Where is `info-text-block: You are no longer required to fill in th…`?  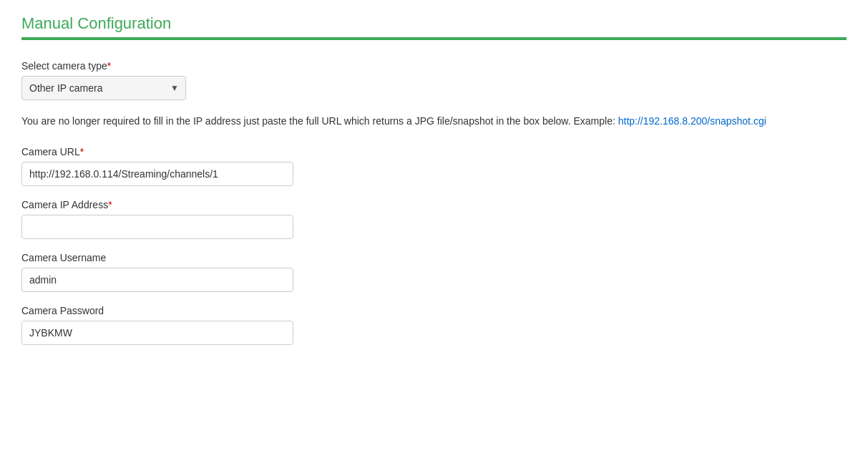 info-text-block: You are no longer required to fill in th… is located at coordinates (429, 121).